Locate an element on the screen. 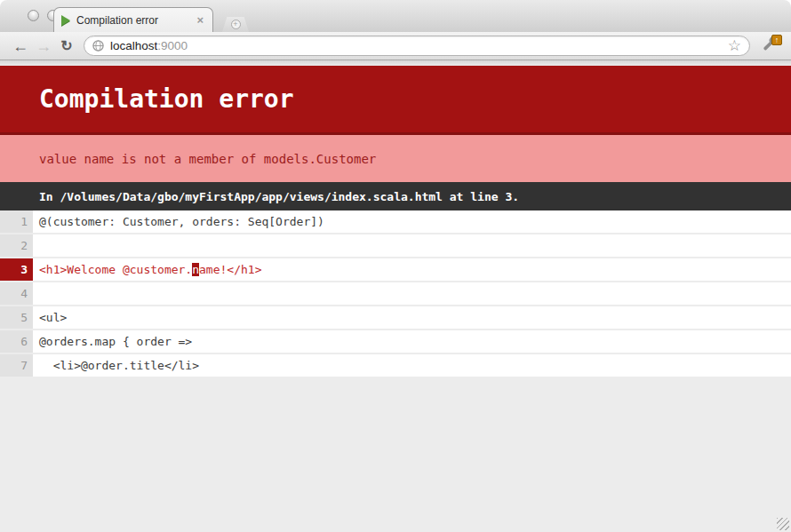 The height and width of the screenshot is (532, 791). page-title: Compilation error is located at coordinates (396, 100).